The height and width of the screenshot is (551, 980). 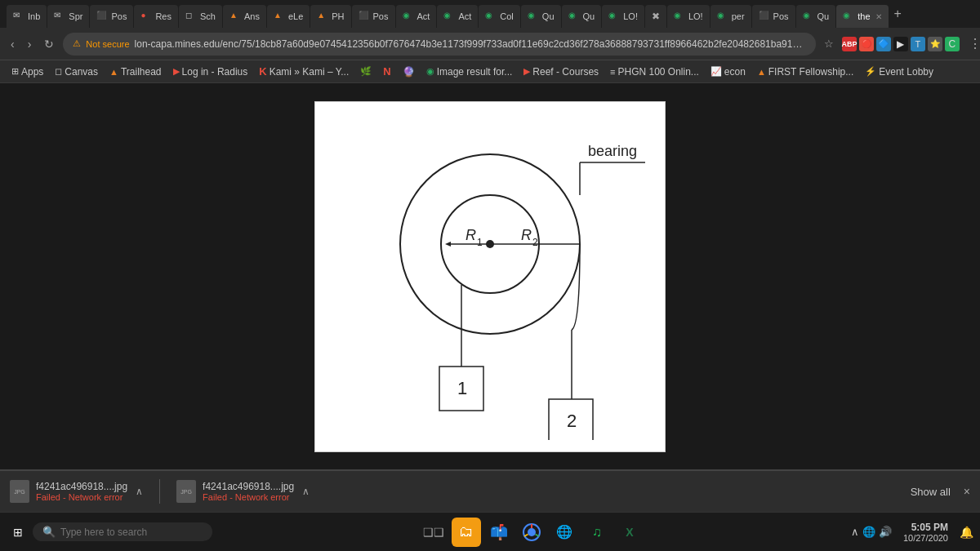 What do you see at coordinates (898, 14) in the screenshot?
I see `new-tab-button: +` at bounding box center [898, 14].